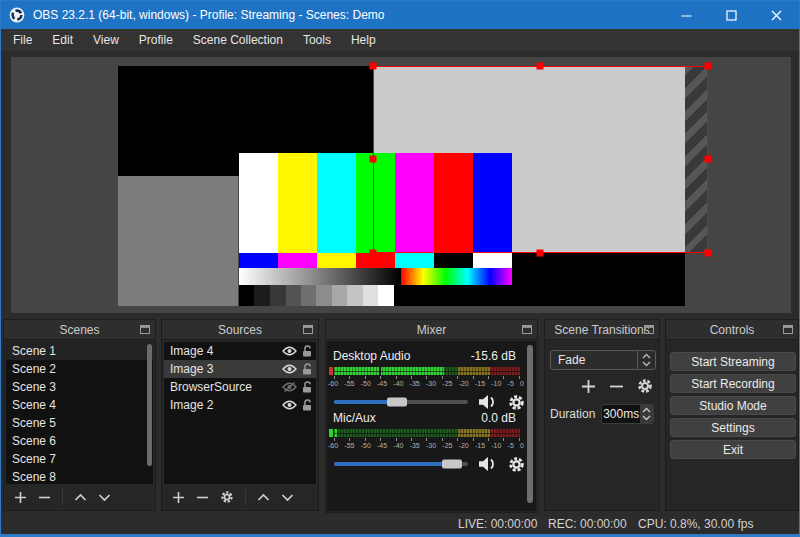 The image size is (800, 537). Describe the element at coordinates (400, 15) in the screenshot. I see `titlebar: OBS 23.2.1 (64-bit, windows) - Profile: …` at that location.